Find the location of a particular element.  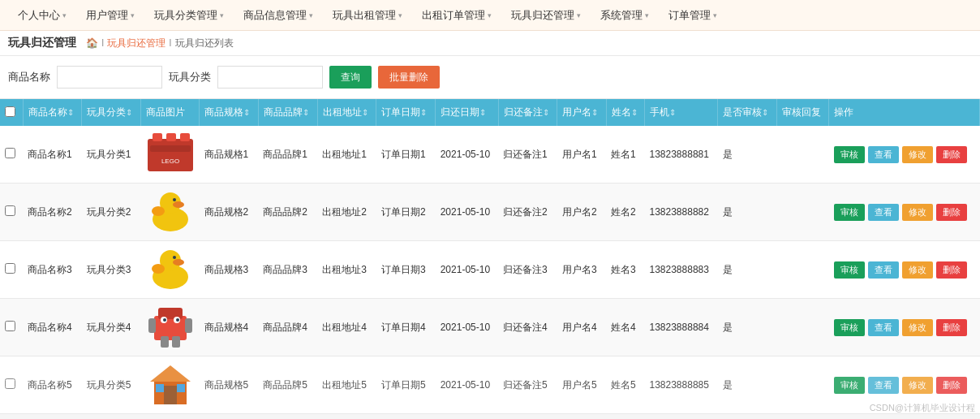

search-input-name is located at coordinates (110, 77).